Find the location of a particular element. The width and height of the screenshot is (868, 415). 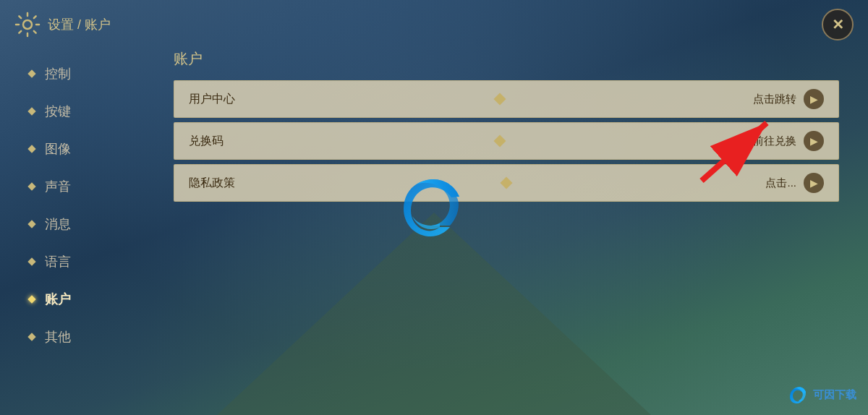

close-button: ✕ is located at coordinates (838, 25).